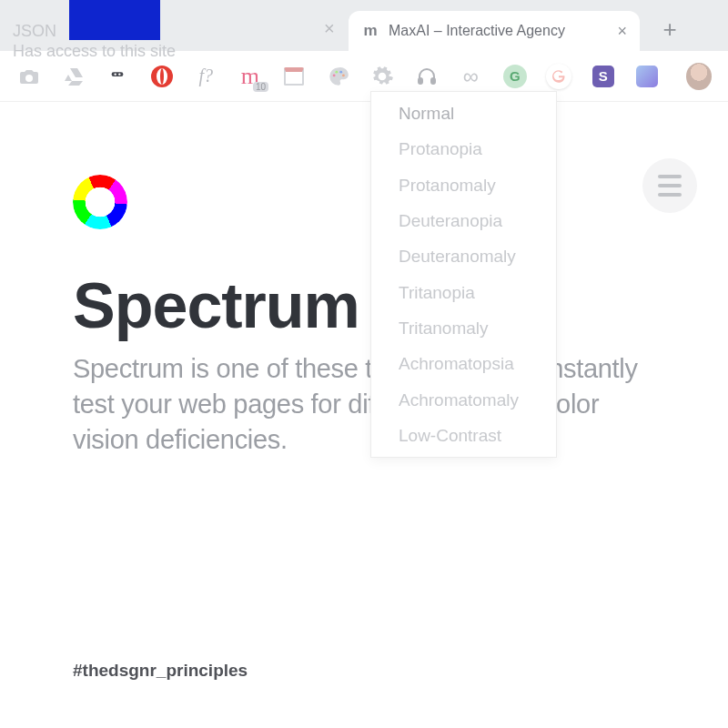 This screenshot has width=728, height=728. What do you see at coordinates (118, 76) in the screenshot?
I see `mask-icon` at bounding box center [118, 76].